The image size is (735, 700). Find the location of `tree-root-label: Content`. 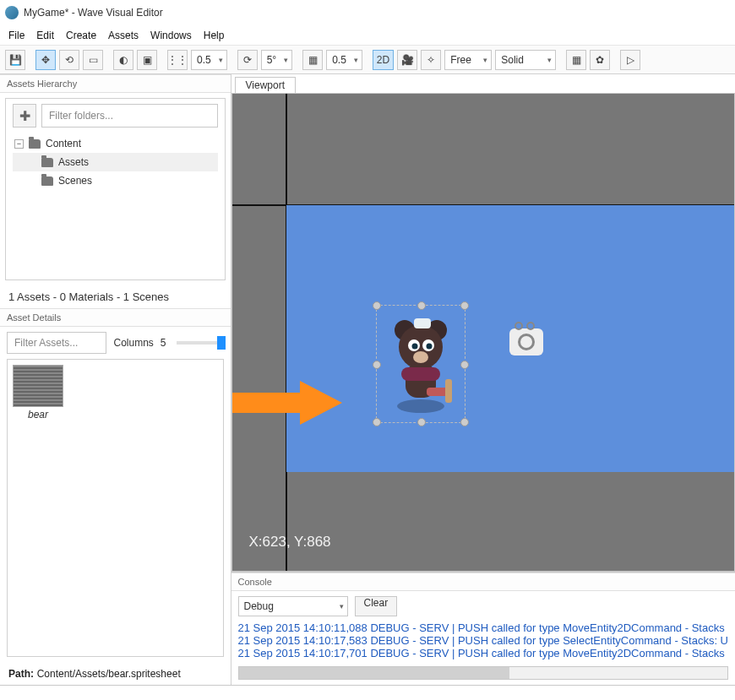

tree-root-label: Content is located at coordinates (63, 144).